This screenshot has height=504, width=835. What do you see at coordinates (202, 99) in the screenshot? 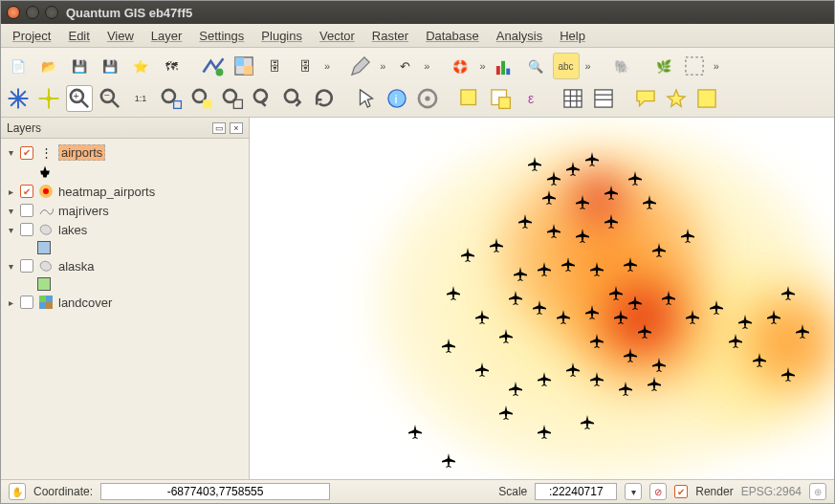
I see `zoom-selection-icon` at bounding box center [202, 99].